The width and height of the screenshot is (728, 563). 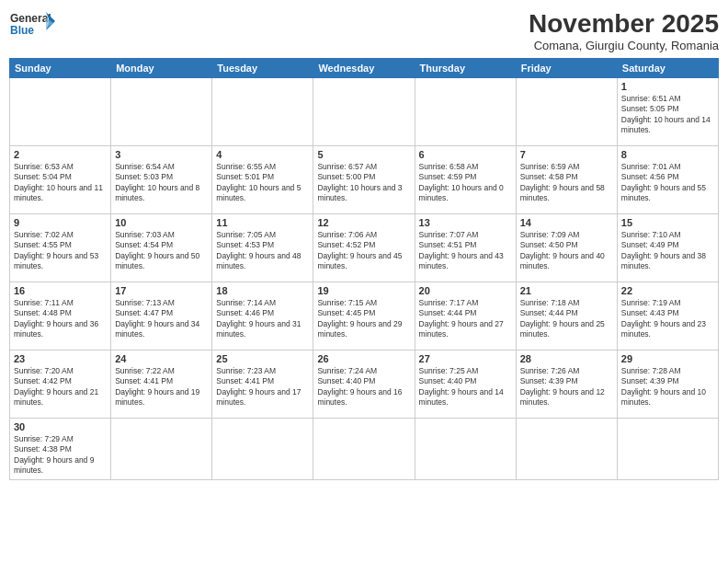 I want to click on week-row-2: 2 Sunrise: 6:53 AMSunset: 5:04 PMDayligh…, so click(x=364, y=180).